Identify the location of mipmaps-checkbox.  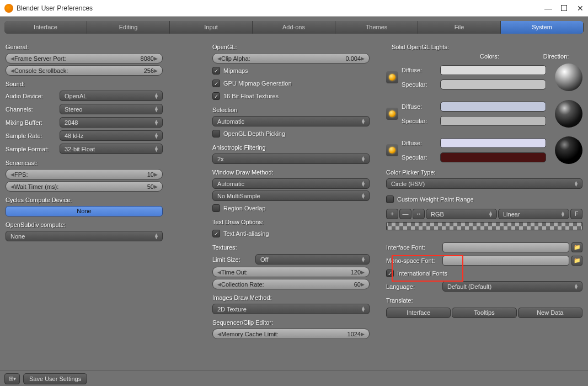
(216, 71).